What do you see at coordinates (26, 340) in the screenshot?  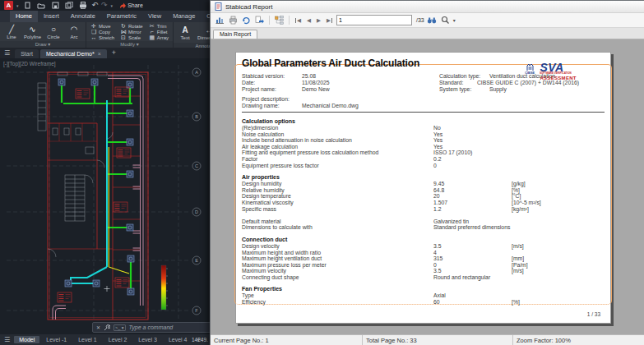 I see `layout-tab: Model` at bounding box center [26, 340].